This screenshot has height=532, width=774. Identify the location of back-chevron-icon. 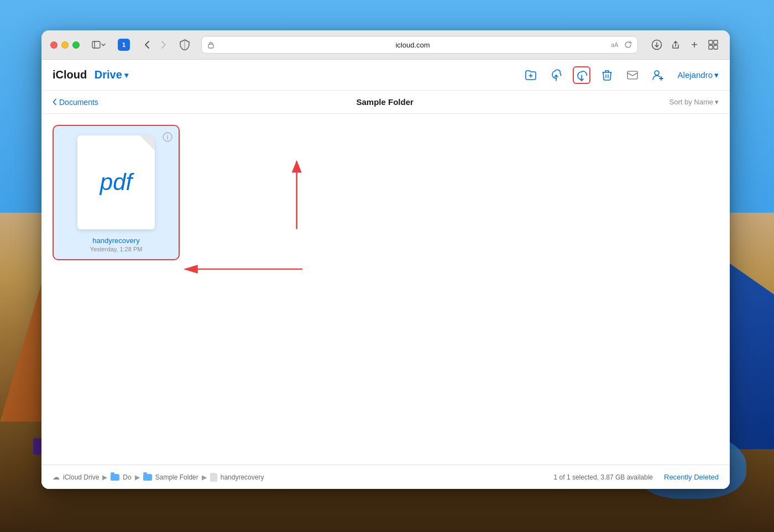
(55, 102).